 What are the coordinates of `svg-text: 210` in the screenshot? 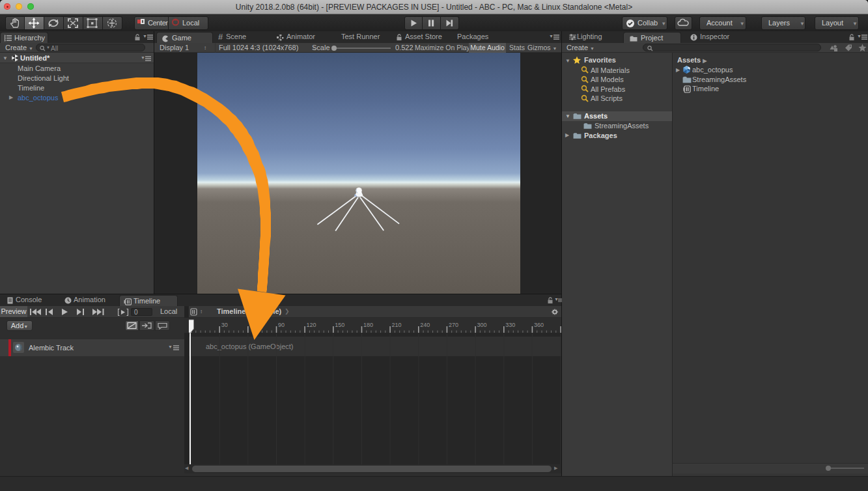 It's located at (397, 325).